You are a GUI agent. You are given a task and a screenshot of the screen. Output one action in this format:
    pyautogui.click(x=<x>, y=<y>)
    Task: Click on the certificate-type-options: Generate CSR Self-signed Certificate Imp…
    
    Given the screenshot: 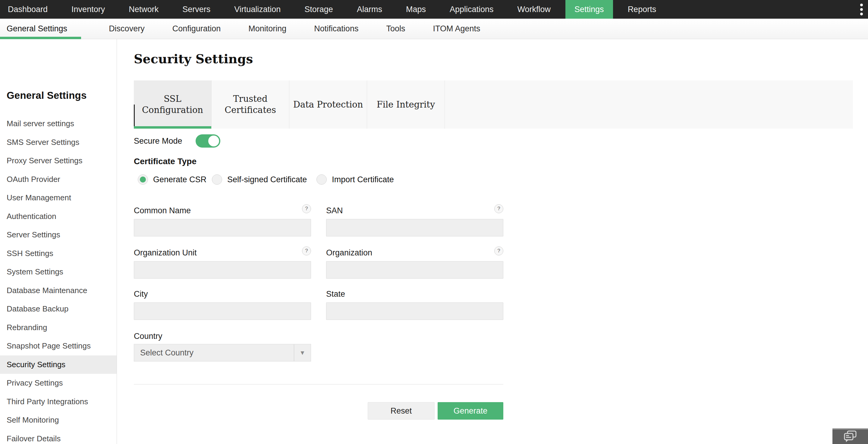 What is the action you would take?
    pyautogui.click(x=266, y=180)
    